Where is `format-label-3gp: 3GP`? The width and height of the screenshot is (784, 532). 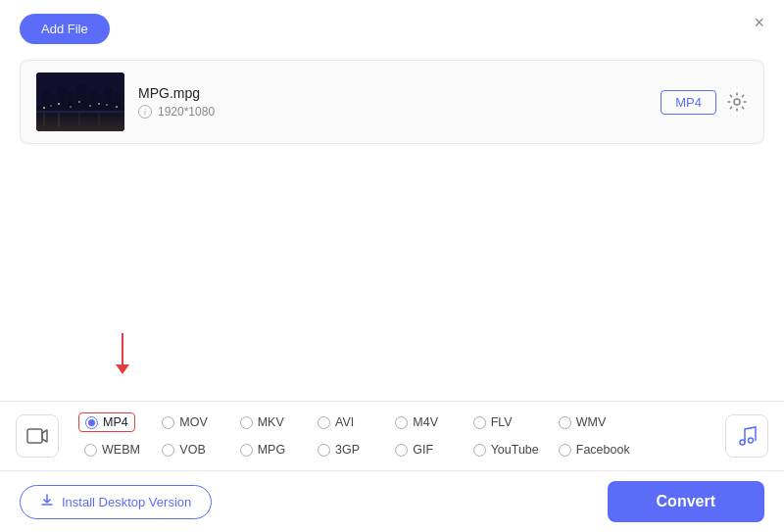
format-label-3gp: 3GP is located at coordinates (347, 450).